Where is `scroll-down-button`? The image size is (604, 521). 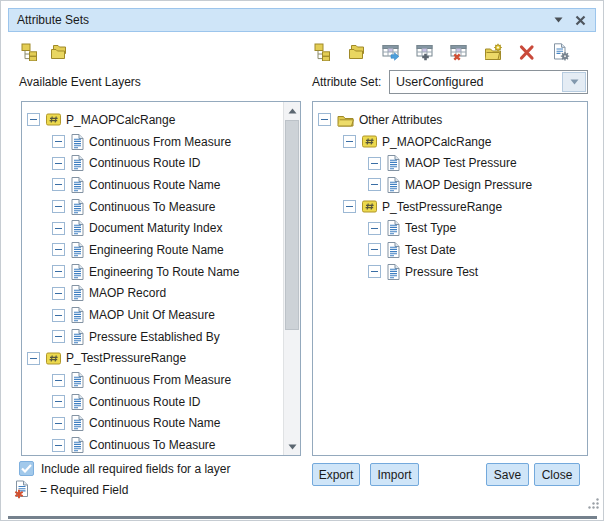 scroll-down-button is located at coordinates (292, 446).